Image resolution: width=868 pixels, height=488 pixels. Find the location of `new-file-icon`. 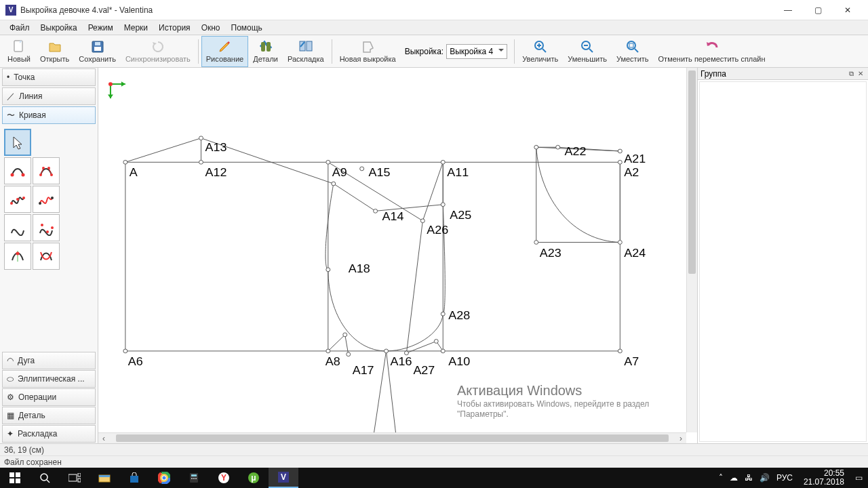

new-file-icon is located at coordinates (19, 47).